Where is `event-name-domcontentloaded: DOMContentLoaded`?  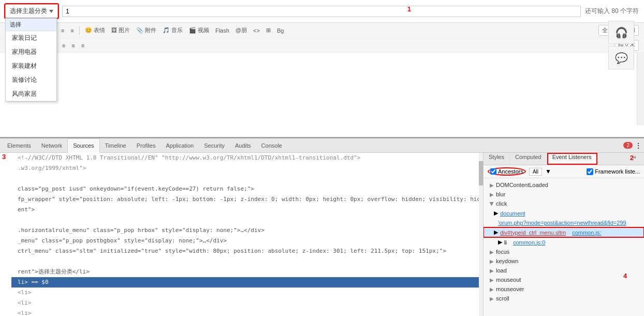 event-name-domcontentloaded: DOMContentLoaded is located at coordinates (522, 185).